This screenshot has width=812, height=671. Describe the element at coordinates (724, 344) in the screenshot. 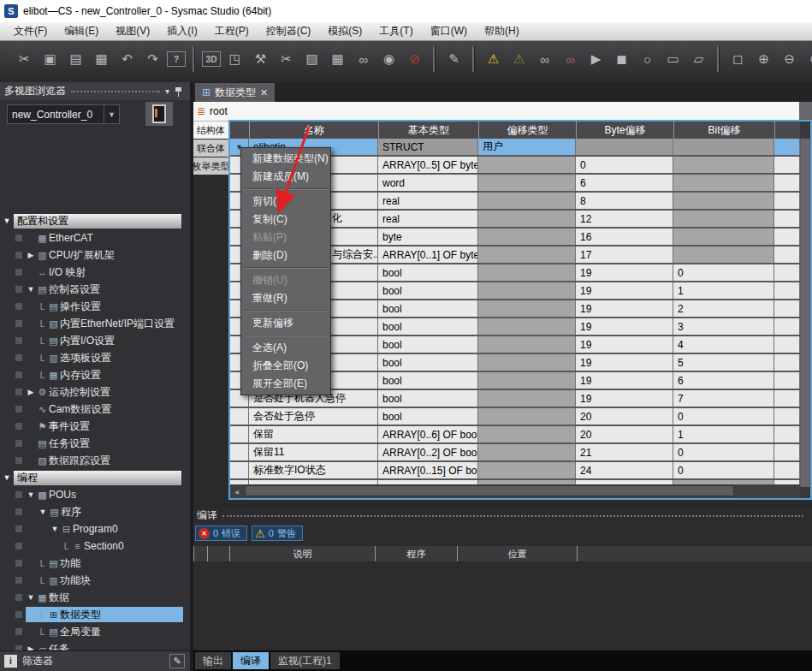

I see `bit-offset-cell: 4` at that location.